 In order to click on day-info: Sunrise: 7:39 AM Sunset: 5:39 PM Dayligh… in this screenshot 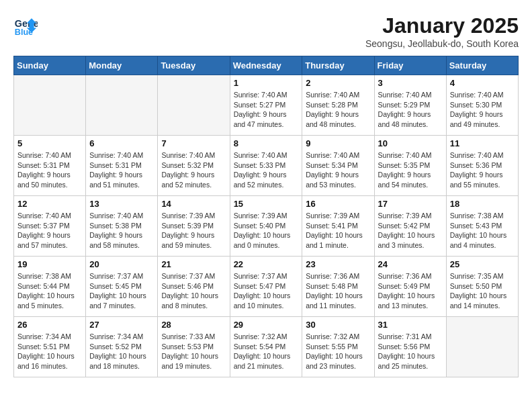, I will do `click(193, 231)`.